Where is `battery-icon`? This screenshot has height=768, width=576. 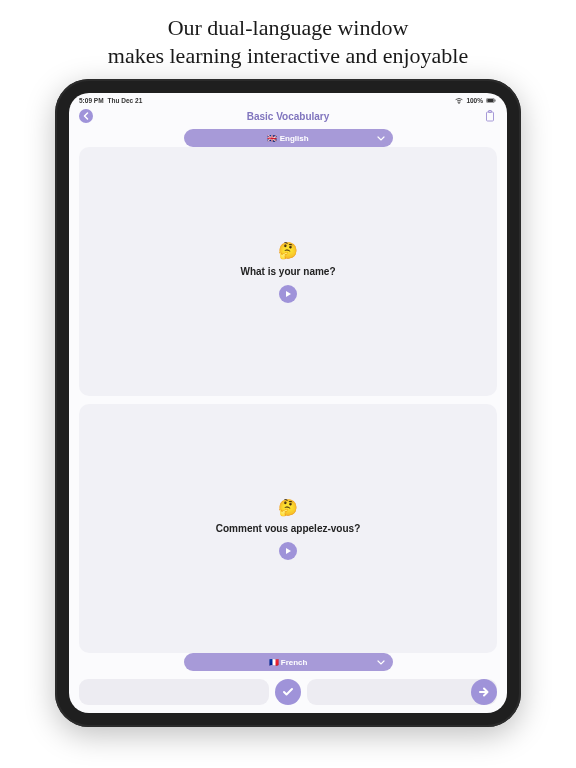
battery-icon is located at coordinates (492, 100).